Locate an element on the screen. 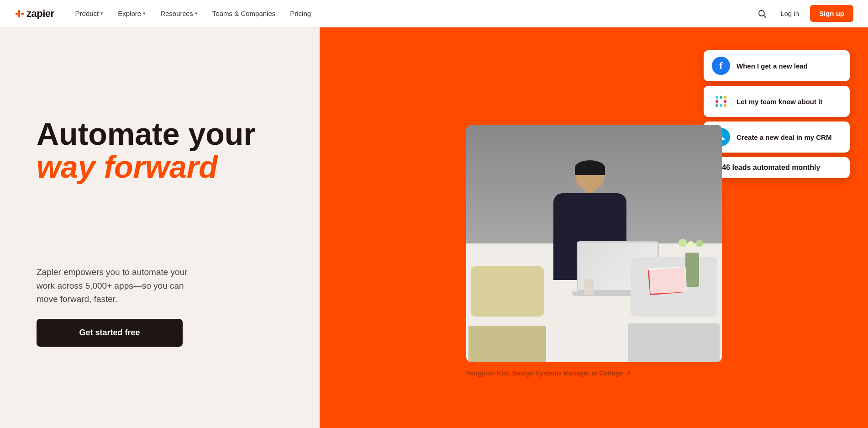 Image resolution: width=868 pixels, height=428 pixels. automation-card-3: ☁ Create a new deal in my CRM is located at coordinates (777, 137).